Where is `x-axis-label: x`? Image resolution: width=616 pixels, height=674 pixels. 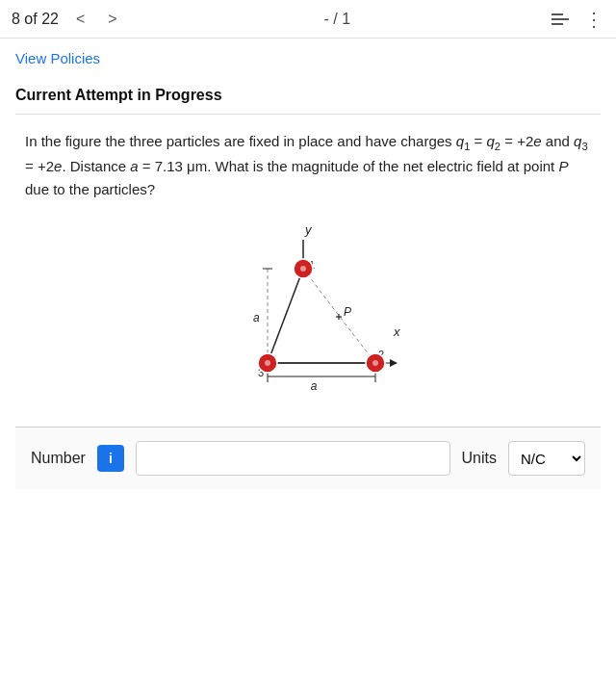 x-axis-label: x is located at coordinates (397, 331).